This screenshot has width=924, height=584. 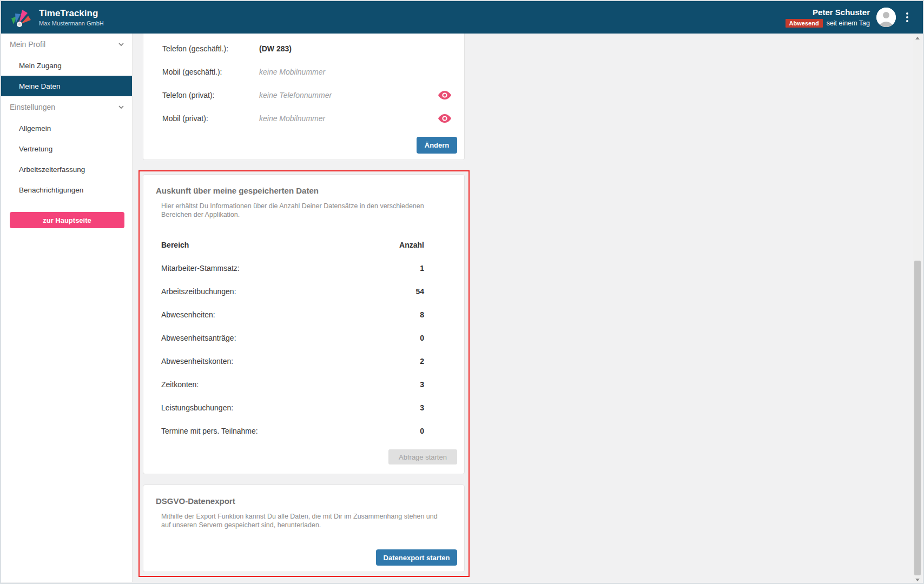 I want to click on brand-block: TimeTracking Max Mustermann GmbH, so click(x=71, y=17).